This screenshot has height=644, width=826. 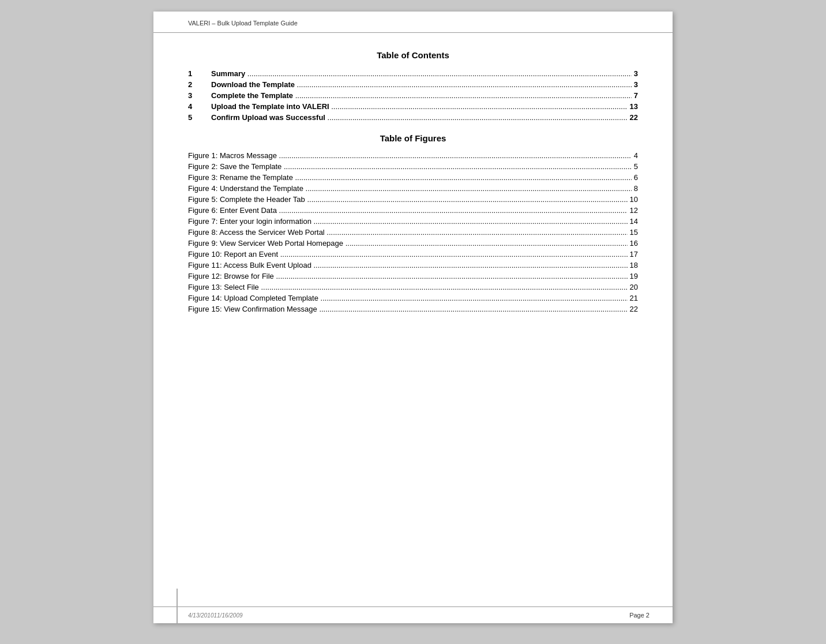 What do you see at coordinates (216, 615) in the screenshot?
I see `footer-date: 4/13/20101​1/16/2009` at bounding box center [216, 615].